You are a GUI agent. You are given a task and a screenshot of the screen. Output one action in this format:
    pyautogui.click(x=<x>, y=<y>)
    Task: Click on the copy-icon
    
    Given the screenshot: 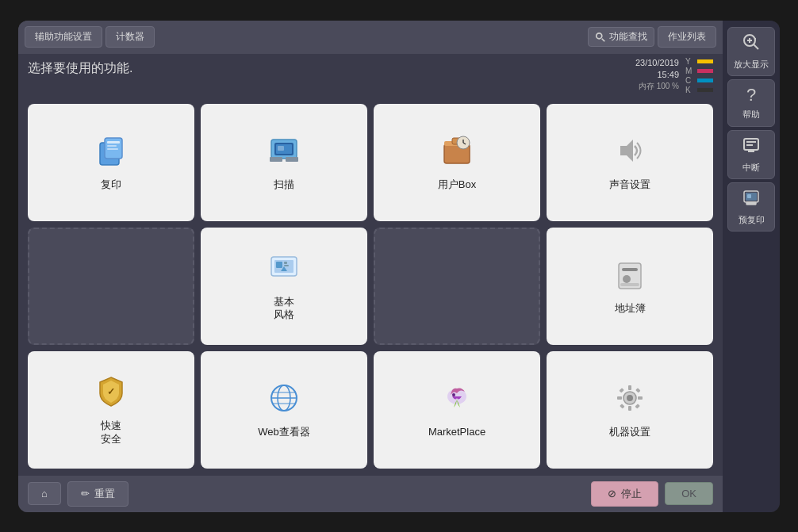 What is the action you would take?
    pyautogui.click(x=111, y=154)
    